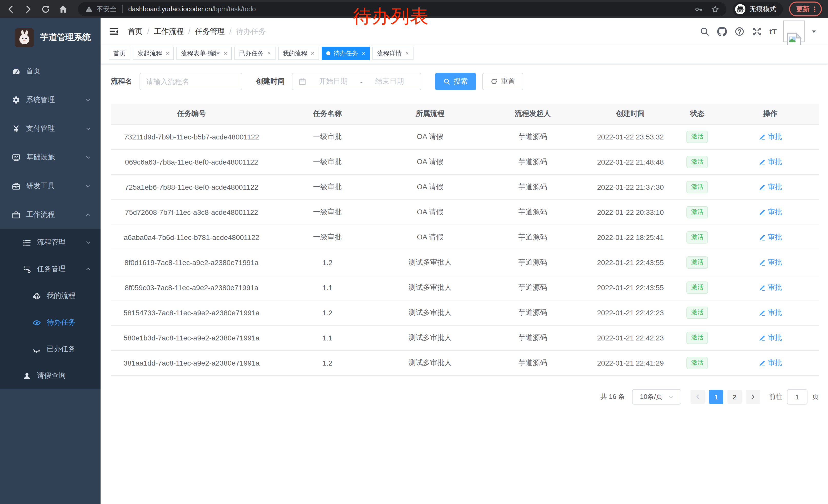  Describe the element at coordinates (50, 129) in the screenshot. I see `sidebar-item: 支付管理` at that location.